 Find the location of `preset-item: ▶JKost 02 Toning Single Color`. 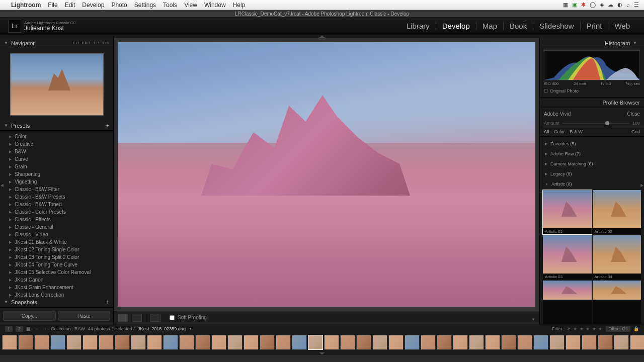

preset-item: ▶JKost 02 Toning Single Color is located at coordinates (56, 249).